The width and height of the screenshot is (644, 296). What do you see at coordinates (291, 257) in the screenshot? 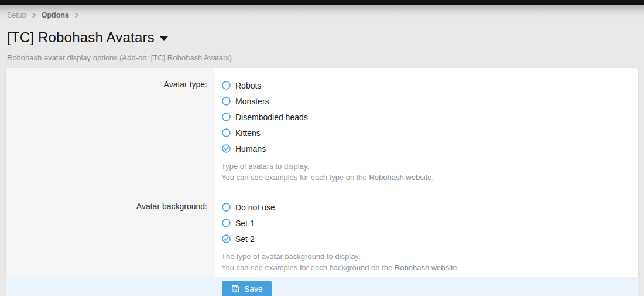
I see `explain-line1: The type of avatar background to display…` at bounding box center [291, 257].